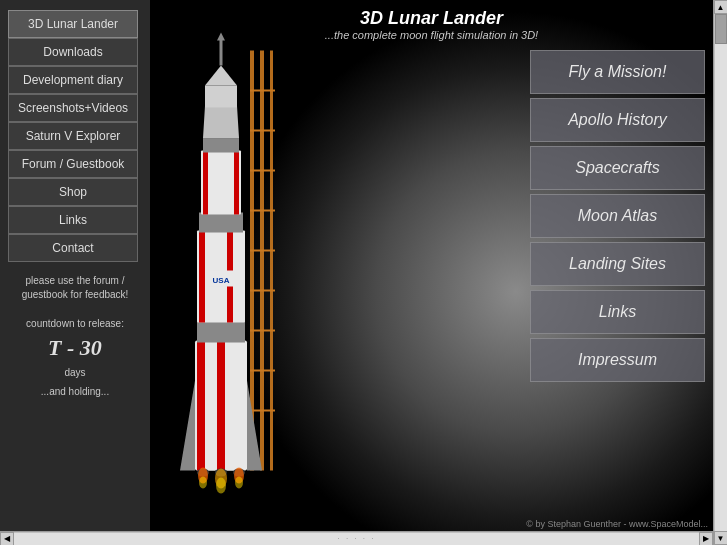  What do you see at coordinates (356, 538) in the screenshot?
I see `scroll-bottom-dots: · · · · ·` at bounding box center [356, 538].